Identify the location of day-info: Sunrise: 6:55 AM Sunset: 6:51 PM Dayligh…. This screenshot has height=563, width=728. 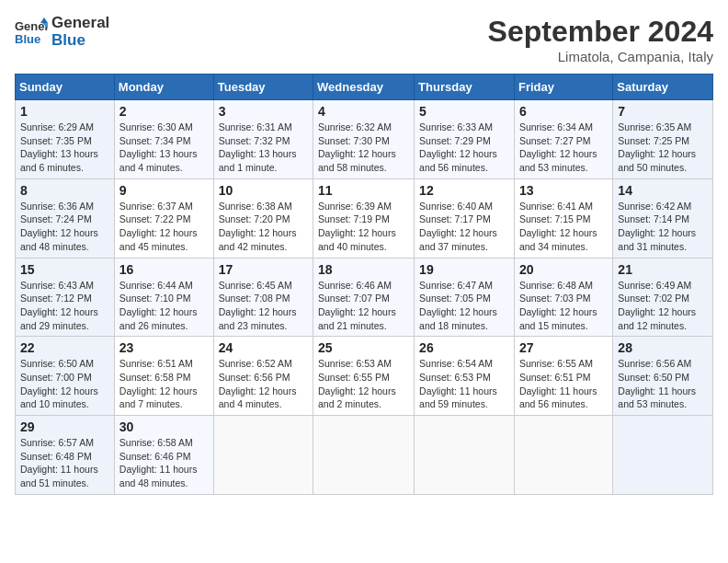
(563, 385).